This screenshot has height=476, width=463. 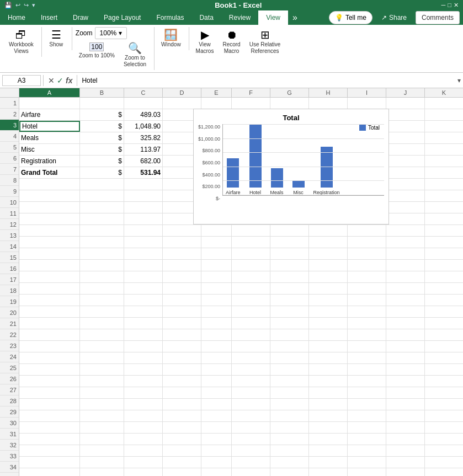 I want to click on cell-r16c9, so click(x=367, y=277).